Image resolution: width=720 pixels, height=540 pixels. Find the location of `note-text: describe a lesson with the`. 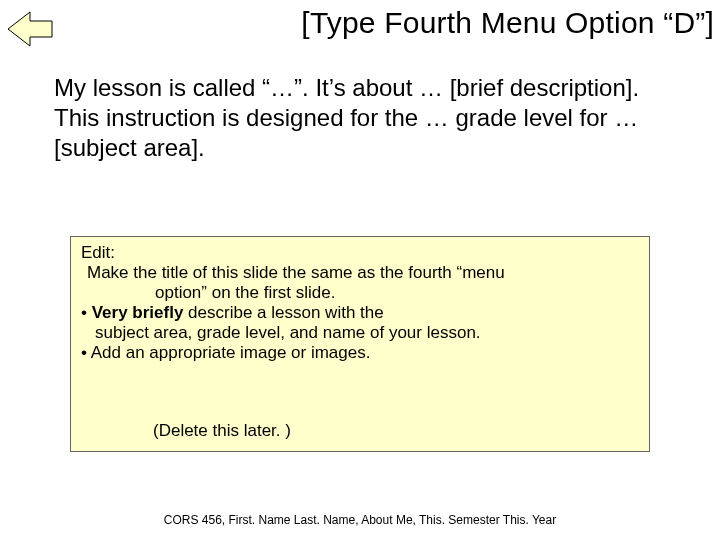

note-text: describe a lesson with the is located at coordinates (283, 312).